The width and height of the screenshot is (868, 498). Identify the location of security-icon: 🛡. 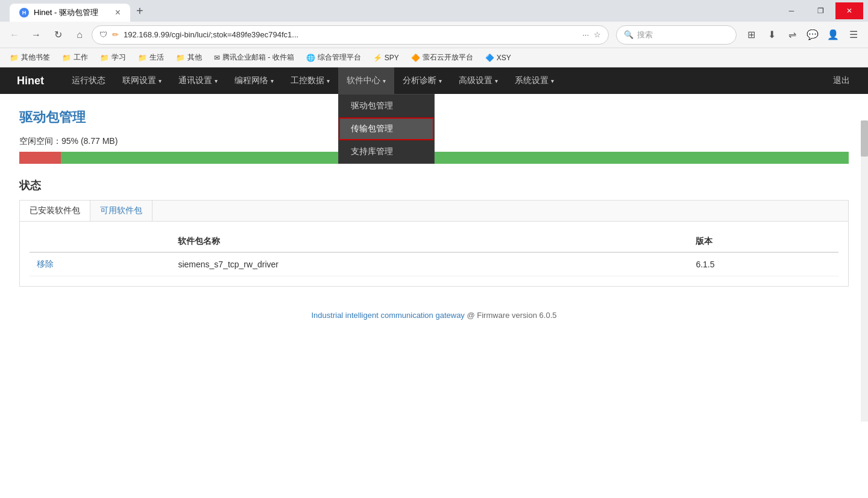
(104, 35).